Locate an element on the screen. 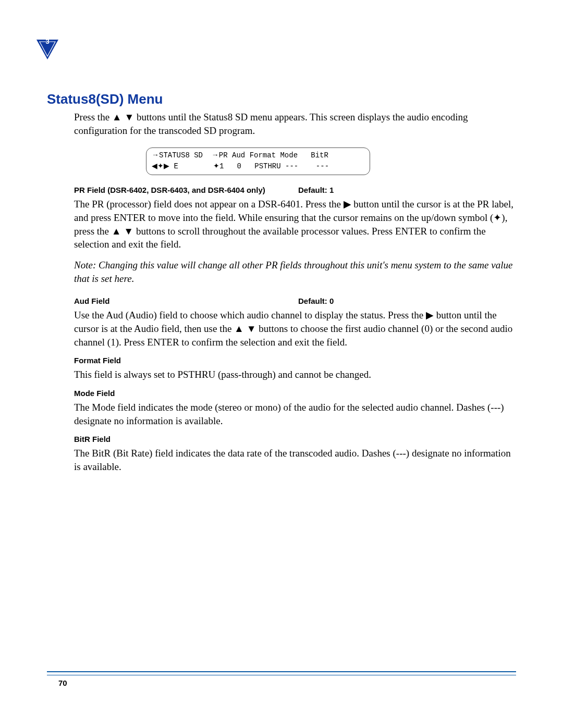  field-default: Default: 0 is located at coordinates (316, 301).